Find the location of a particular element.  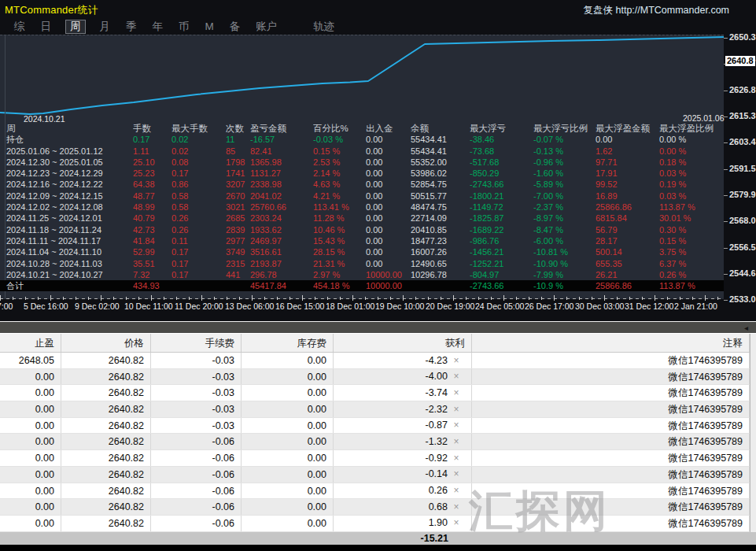

menu-item-备: 备 is located at coordinates (235, 27).